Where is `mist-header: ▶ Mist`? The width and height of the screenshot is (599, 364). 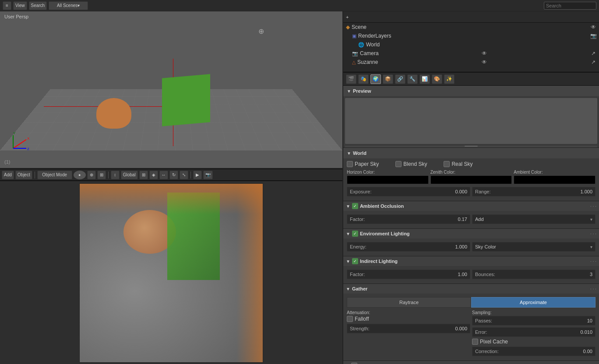
mist-header: ▶ Mist is located at coordinates (471, 362).